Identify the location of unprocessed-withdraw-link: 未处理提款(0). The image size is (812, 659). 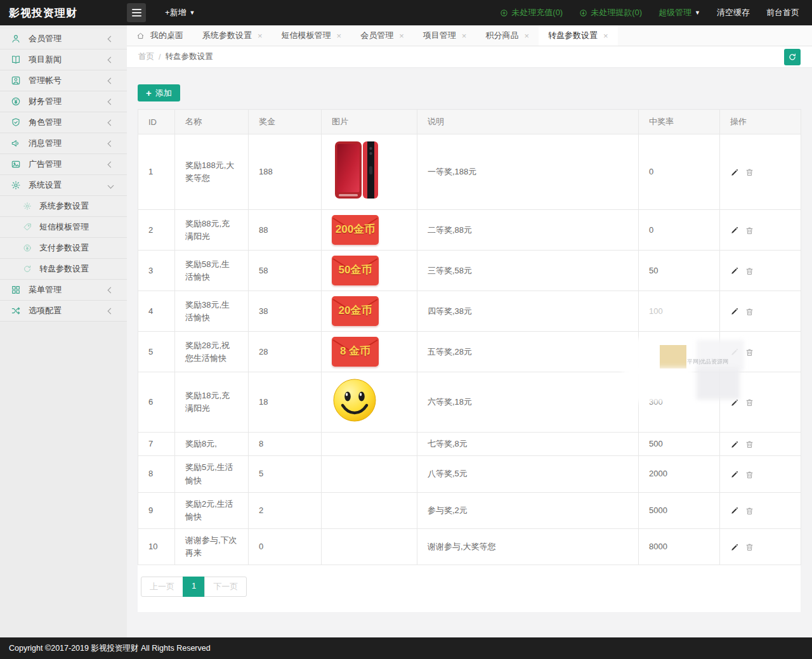
(610, 13).